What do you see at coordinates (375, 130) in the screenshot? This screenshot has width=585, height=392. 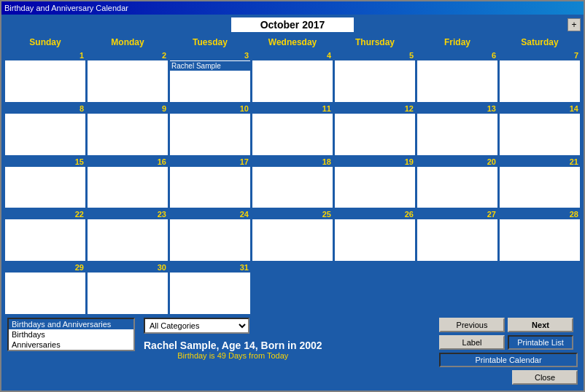 I see `table-row: 12` at bounding box center [375, 130].